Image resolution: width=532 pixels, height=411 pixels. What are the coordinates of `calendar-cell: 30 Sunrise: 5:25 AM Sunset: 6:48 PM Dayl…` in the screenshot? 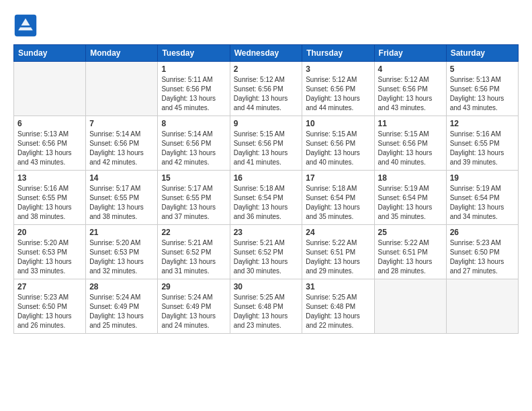 It's located at (266, 306).